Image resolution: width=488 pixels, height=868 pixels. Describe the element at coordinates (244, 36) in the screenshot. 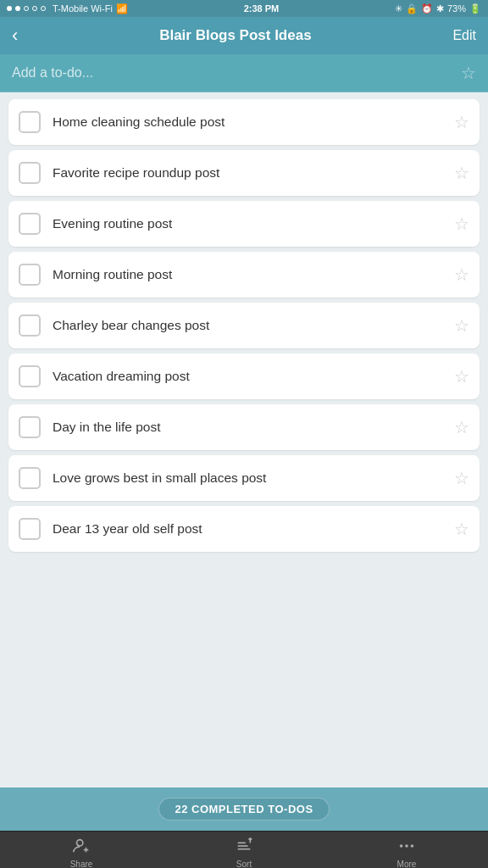

I see `nav-bar: ‹ Blair Blogs Post Ideas Edit` at that location.